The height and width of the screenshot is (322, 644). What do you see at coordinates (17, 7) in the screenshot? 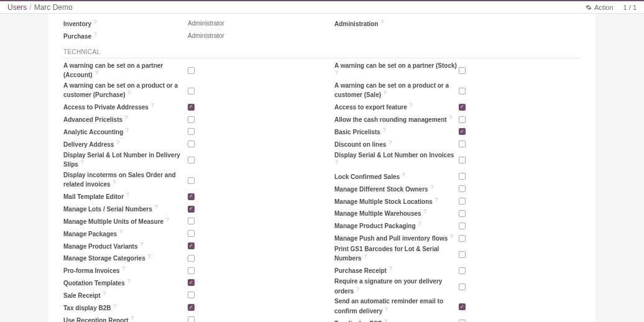
I see `breadcrumb-root: Users` at bounding box center [17, 7].